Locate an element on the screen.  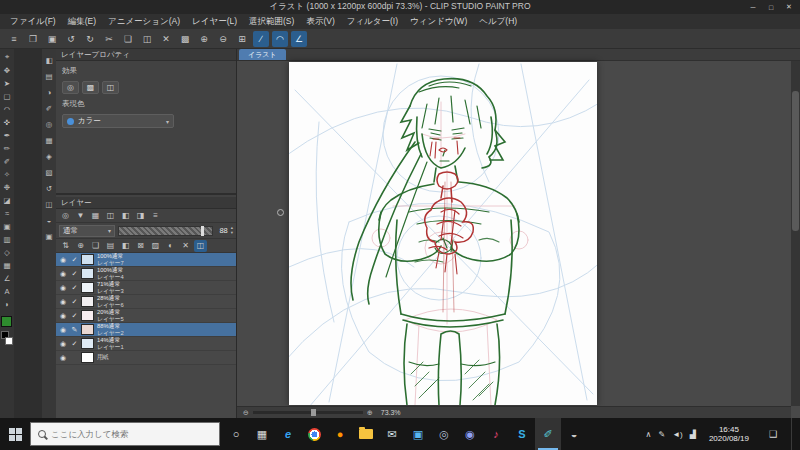
vertical-scrollbar is located at coordinates (796, 234).